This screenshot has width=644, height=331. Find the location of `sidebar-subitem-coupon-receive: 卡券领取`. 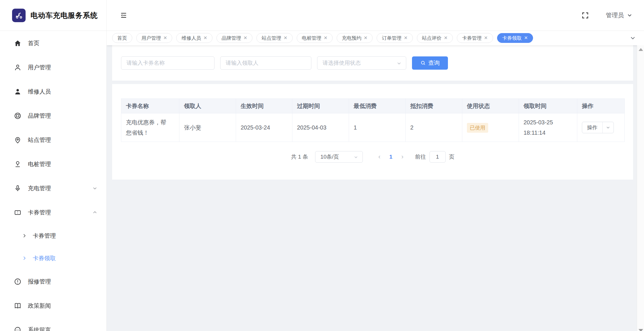

sidebar-subitem-coupon-receive: 卡券领取 is located at coordinates (53, 258).